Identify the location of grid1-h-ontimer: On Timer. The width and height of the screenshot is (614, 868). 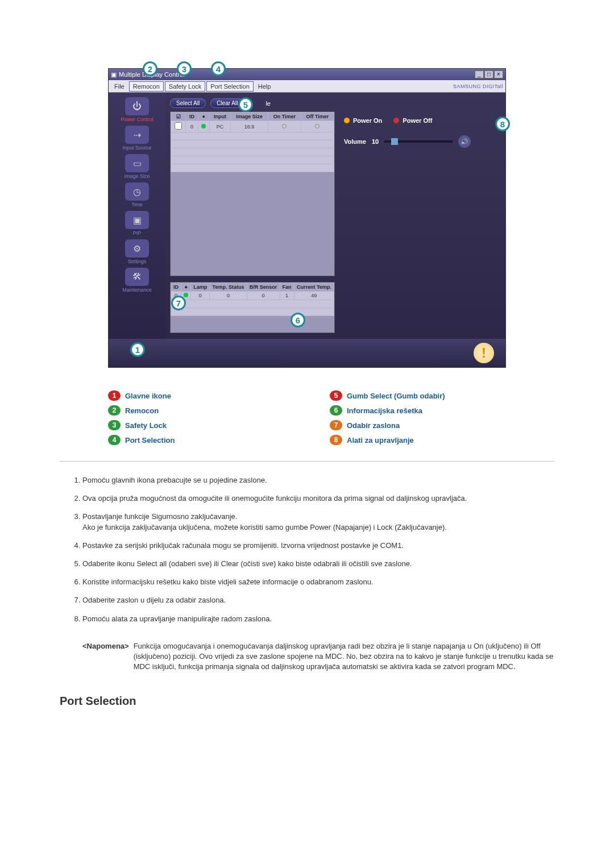
(285, 117).